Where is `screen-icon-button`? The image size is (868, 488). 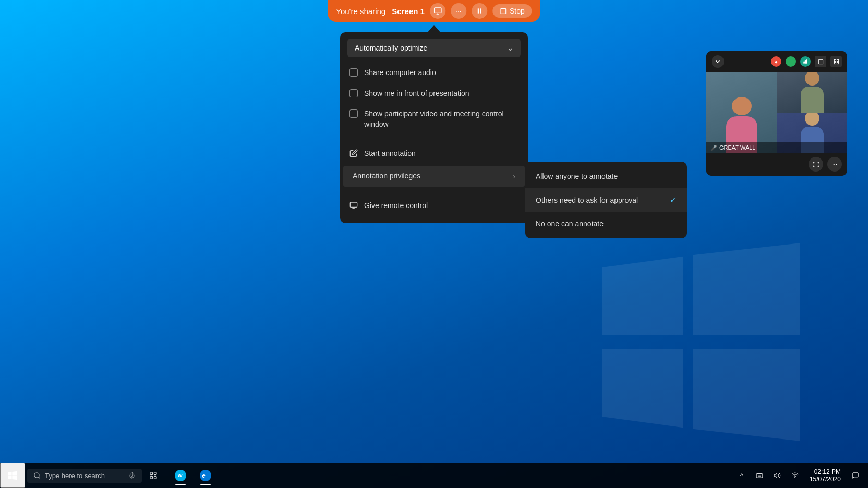 screen-icon-button is located at coordinates (438, 11).